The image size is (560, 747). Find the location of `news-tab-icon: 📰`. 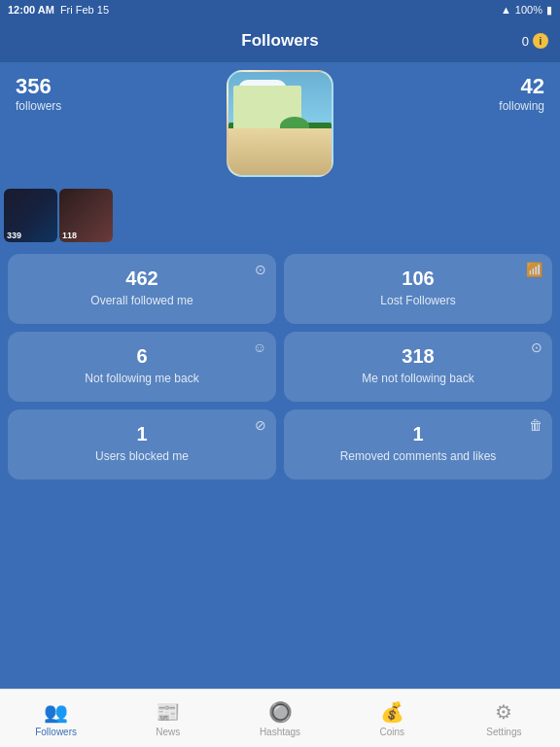

news-tab-icon: 📰 is located at coordinates (167, 712).